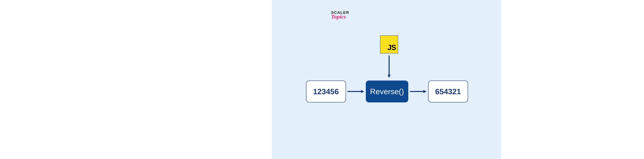  What do you see at coordinates (340, 15) in the screenshot?
I see `scaler-topics-logo: SCALER Topics` at bounding box center [340, 15].